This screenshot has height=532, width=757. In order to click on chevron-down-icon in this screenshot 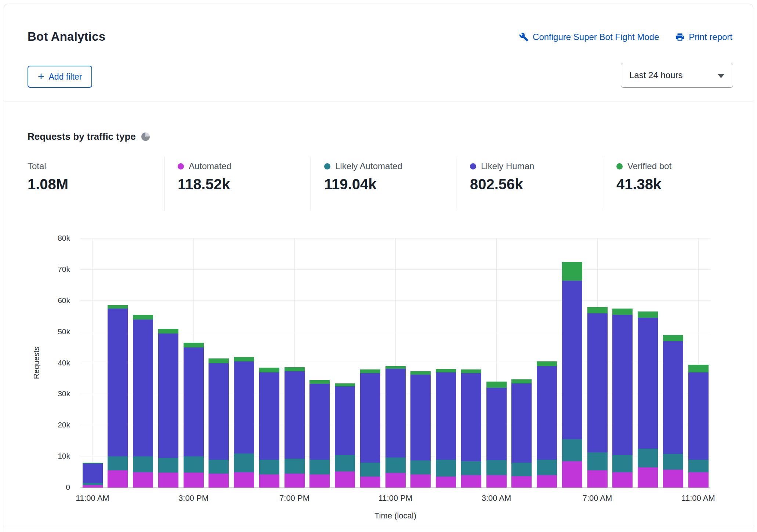, I will do `click(721, 76)`.